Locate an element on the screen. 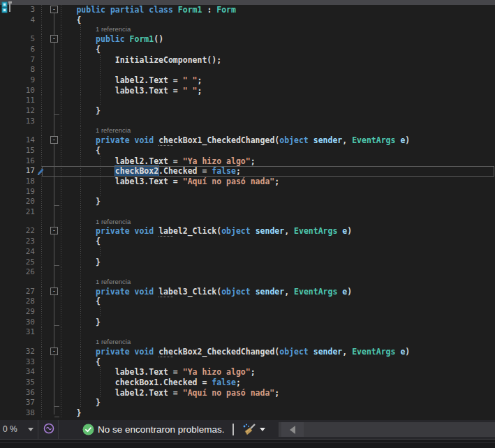 Image resolution: width=495 pixels, height=448 pixels. line-number: 31 is located at coordinates (17, 332).